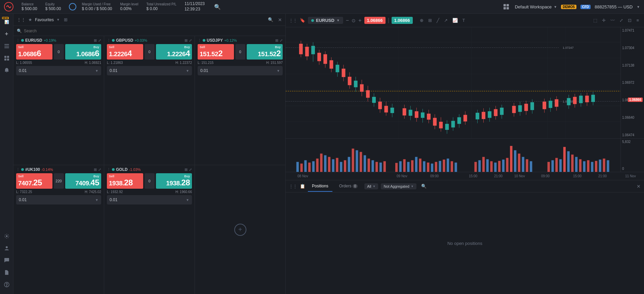  I want to click on star-icon: ★, so click(30, 20).